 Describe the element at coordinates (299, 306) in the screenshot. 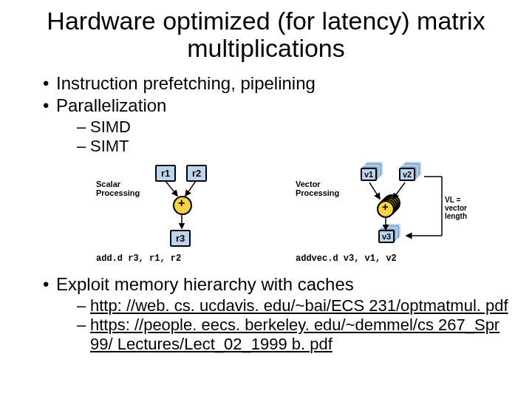

I see `link-text: http: //web. cs. ucdavis. edu/~bai/ECS 2…` at that location.